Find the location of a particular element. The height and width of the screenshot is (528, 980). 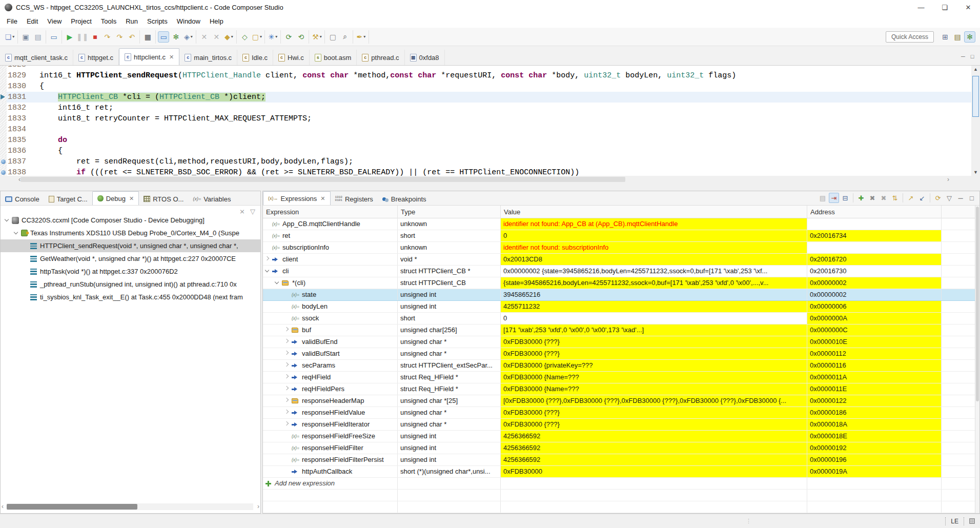

maximize-button: ❏ is located at coordinates (945, 7).